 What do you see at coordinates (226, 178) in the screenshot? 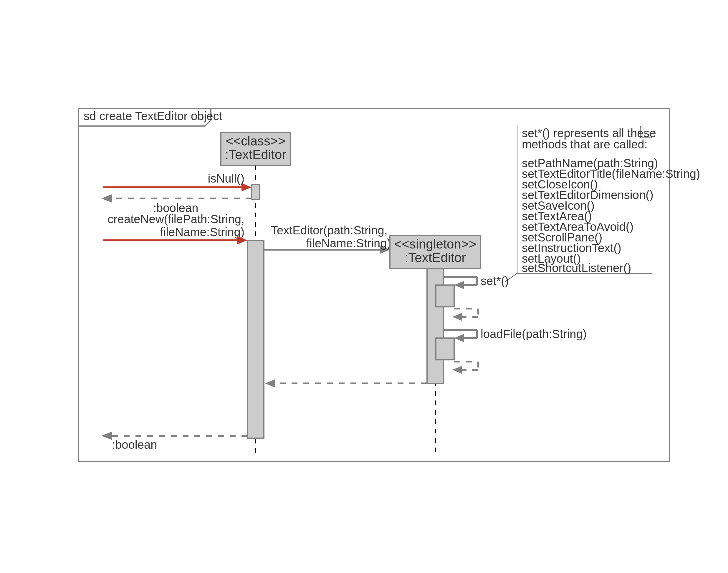
I see `label-isnull: isNull()` at bounding box center [226, 178].